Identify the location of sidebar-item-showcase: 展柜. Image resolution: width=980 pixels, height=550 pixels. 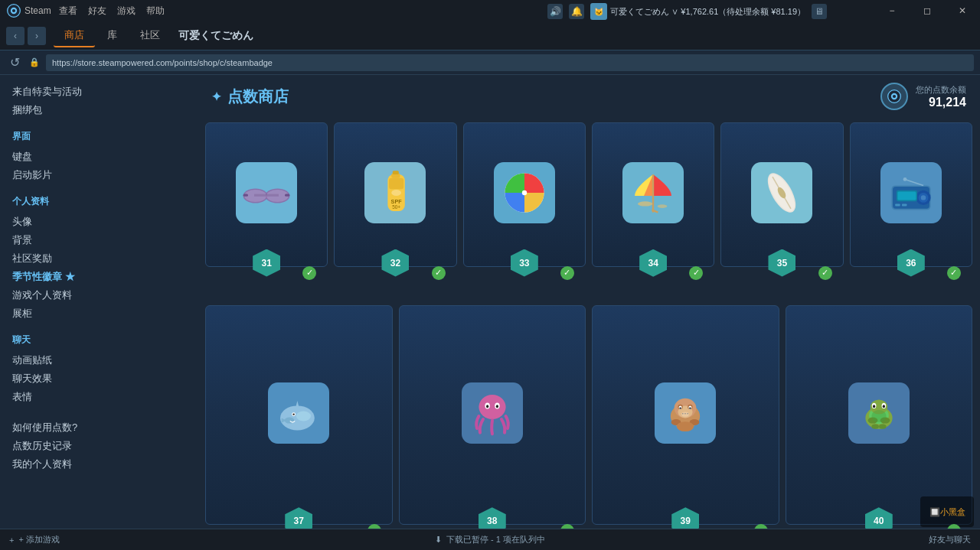
(99, 314).